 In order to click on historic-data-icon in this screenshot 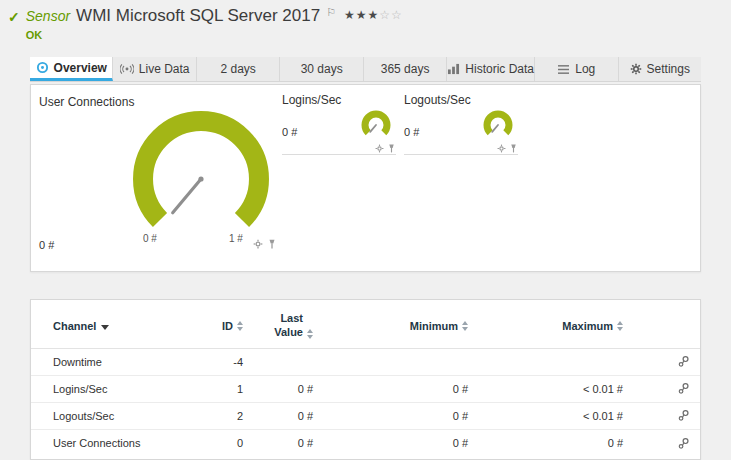, I will do `click(454, 69)`.